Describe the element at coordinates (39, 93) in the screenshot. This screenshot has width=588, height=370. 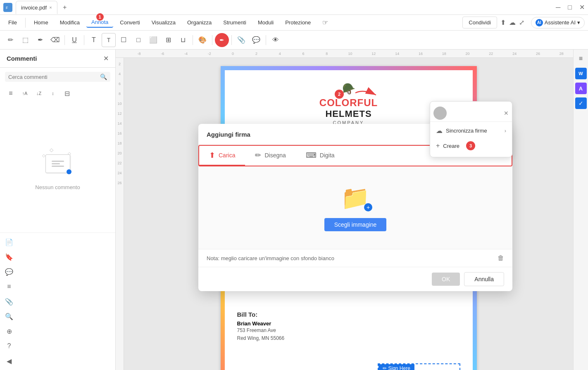
I see `sort-za-btn: ↓Z` at that location.